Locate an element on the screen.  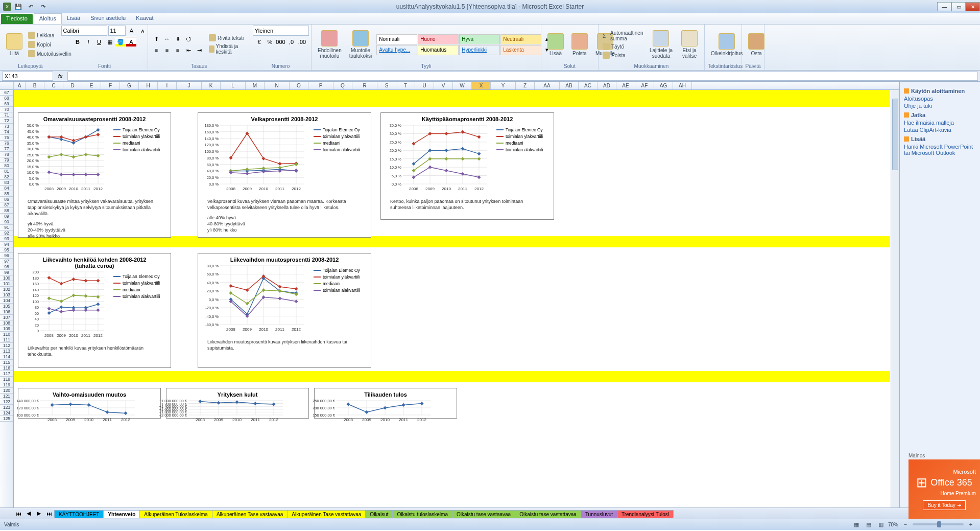
style-bad: Huono is located at coordinates (438, 39).